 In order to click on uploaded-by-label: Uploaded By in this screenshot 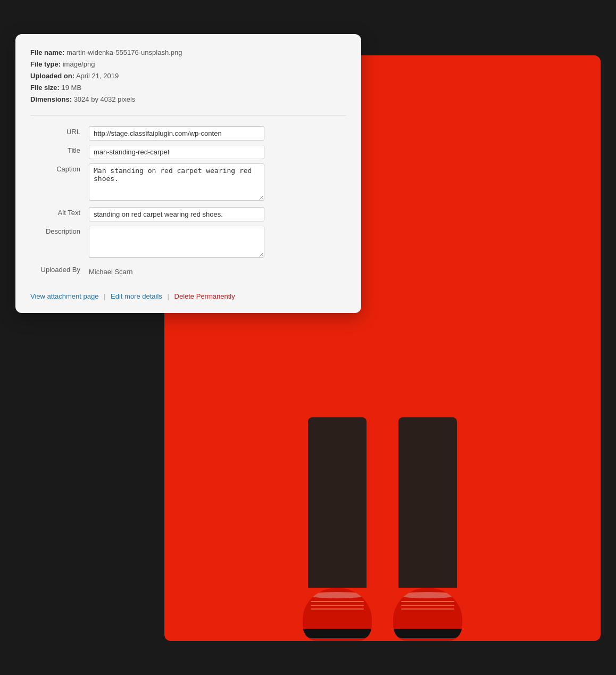, I will do `click(60, 271)`.